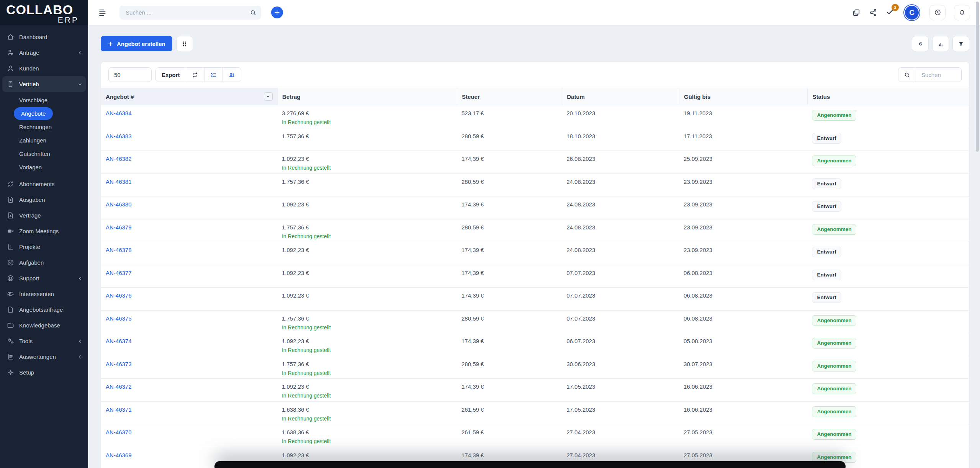 Image resolution: width=980 pixels, height=468 pixels. I want to click on todo-check: 2, so click(890, 13).